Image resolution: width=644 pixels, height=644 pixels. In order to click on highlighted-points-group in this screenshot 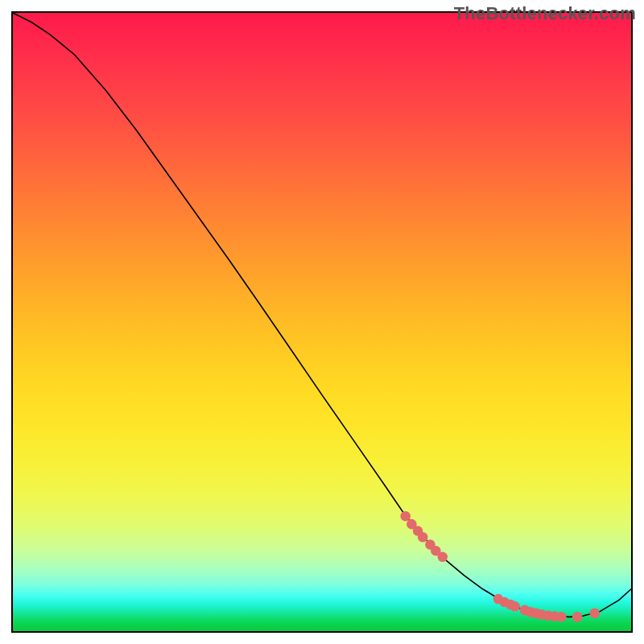, I will do `click(500, 567)`.